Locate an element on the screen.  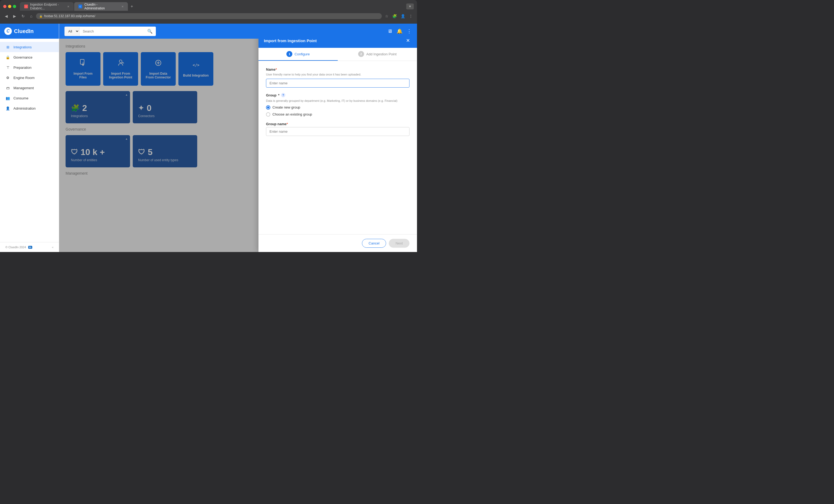
extensions-icon: 🧩 is located at coordinates (395, 16).